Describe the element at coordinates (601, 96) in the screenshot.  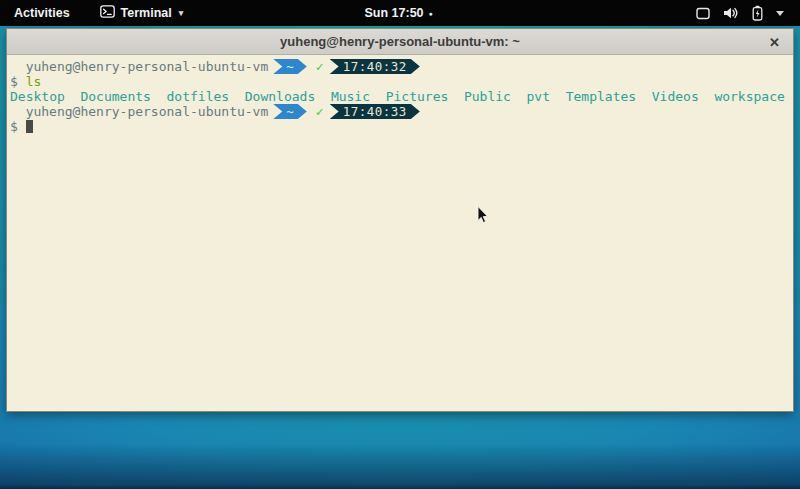
I see `directory-entry: Templates` at that location.